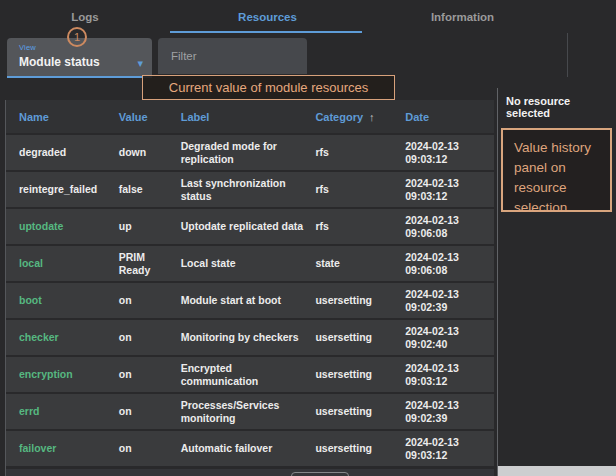  What do you see at coordinates (248, 226) in the screenshot?
I see `cell-label: Uptodate replicated data` at bounding box center [248, 226].